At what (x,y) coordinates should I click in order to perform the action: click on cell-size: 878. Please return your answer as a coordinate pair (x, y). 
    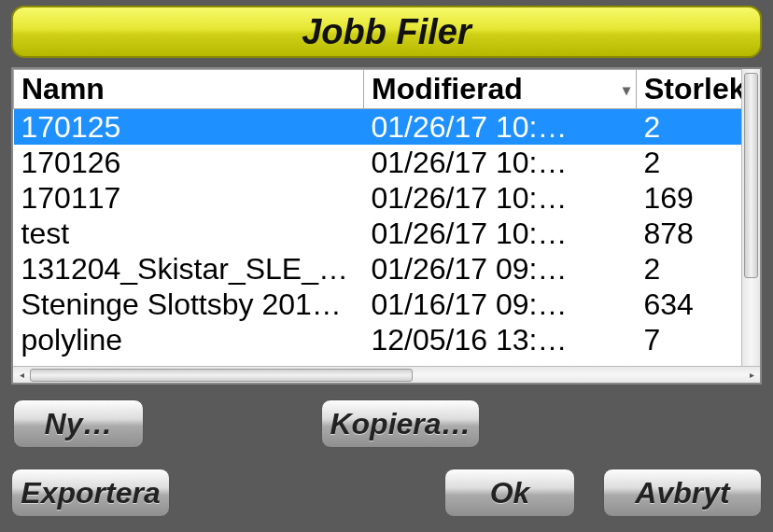
    Looking at the image, I should click on (689, 233).